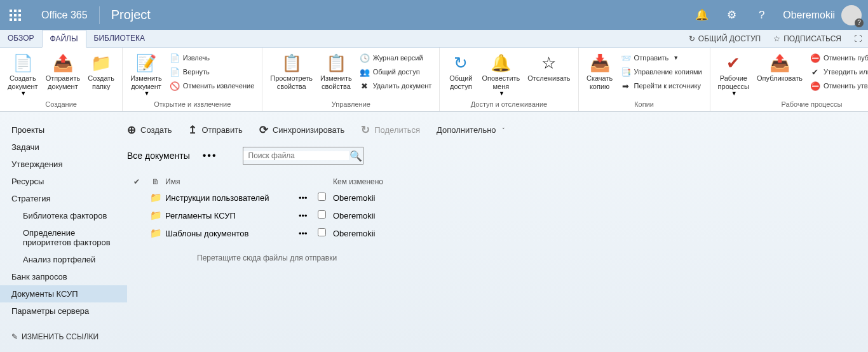 The image size is (868, 352). I want to click on focus-icon: ⛶, so click(858, 38).